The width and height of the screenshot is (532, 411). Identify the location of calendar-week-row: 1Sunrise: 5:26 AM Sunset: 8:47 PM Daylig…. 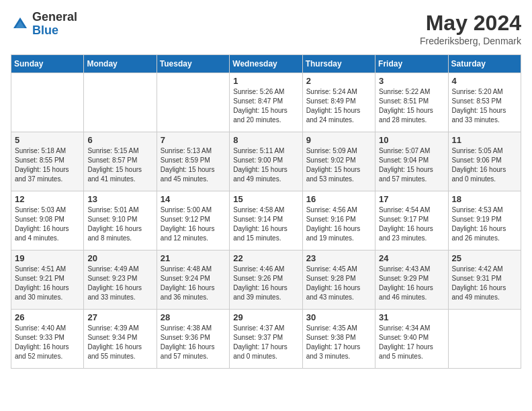
(266, 103).